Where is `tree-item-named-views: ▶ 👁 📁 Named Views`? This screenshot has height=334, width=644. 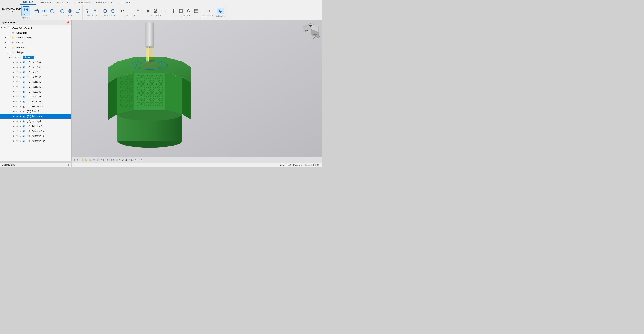
tree-item-named-views: ▶ 👁 📁 Named Views is located at coordinates (36, 38).